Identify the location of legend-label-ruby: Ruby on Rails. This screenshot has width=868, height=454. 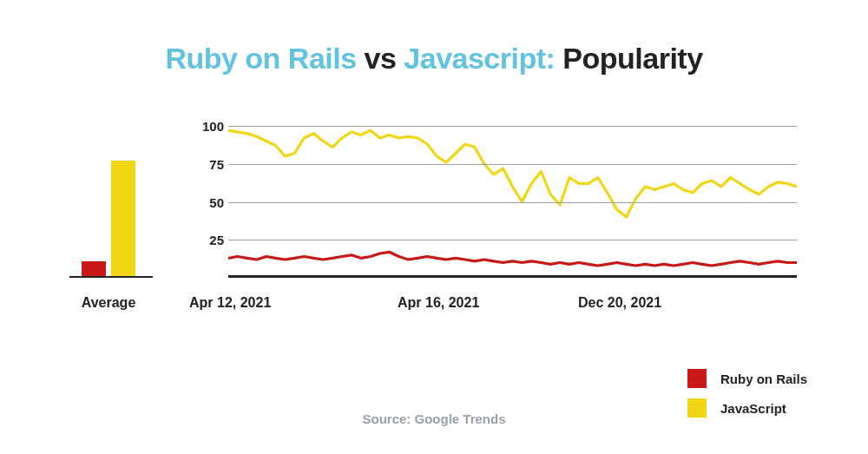
(764, 378).